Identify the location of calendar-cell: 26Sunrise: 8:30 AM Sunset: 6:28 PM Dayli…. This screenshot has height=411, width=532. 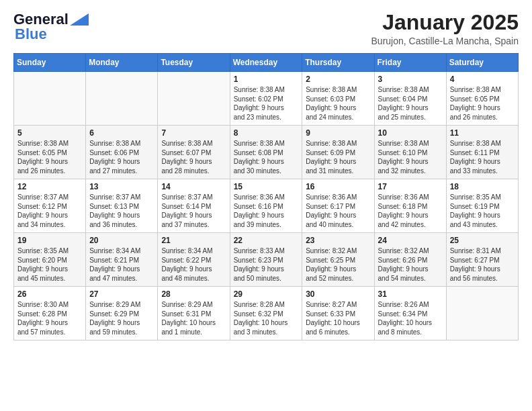
(50, 314).